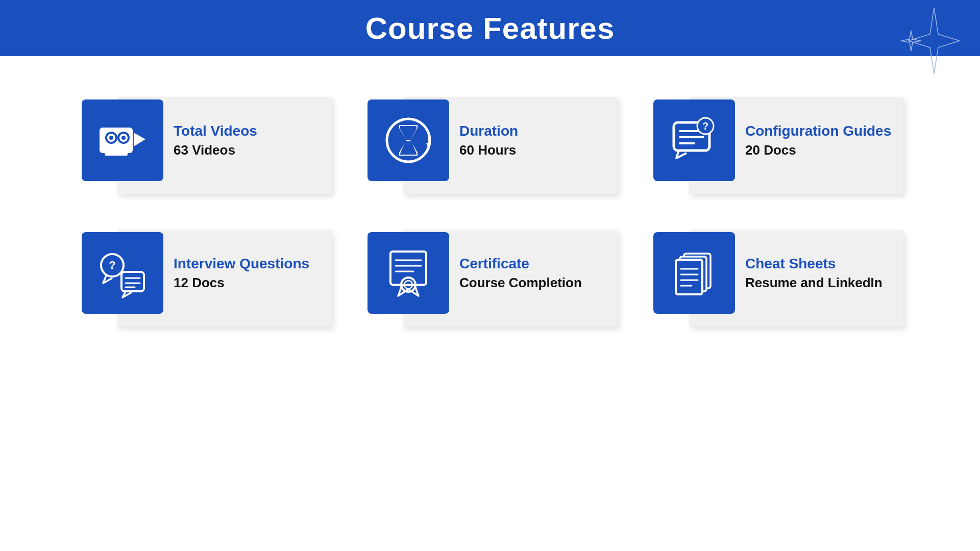 The width and height of the screenshot is (980, 551). Describe the element at coordinates (122, 273) in the screenshot. I see `interview-icon-box: ?` at that location.